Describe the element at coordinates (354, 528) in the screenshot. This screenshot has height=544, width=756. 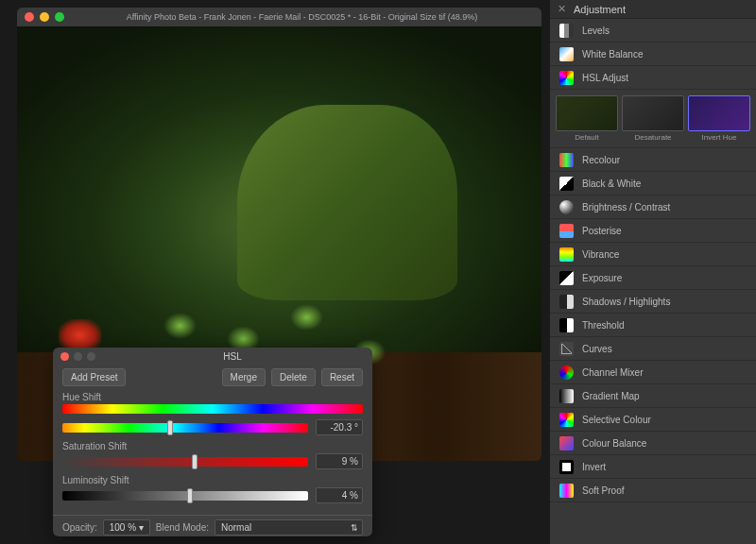
I see `chevron-updown-icon: ⇅` at that location.